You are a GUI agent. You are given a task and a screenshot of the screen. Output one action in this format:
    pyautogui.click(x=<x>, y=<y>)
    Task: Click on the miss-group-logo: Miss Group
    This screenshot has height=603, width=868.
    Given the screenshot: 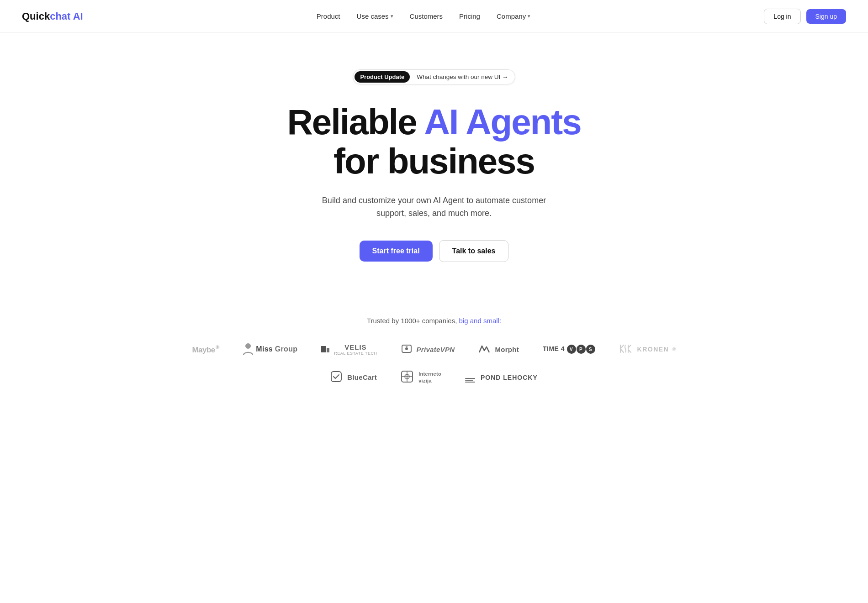 What is the action you would take?
    pyautogui.click(x=270, y=349)
    